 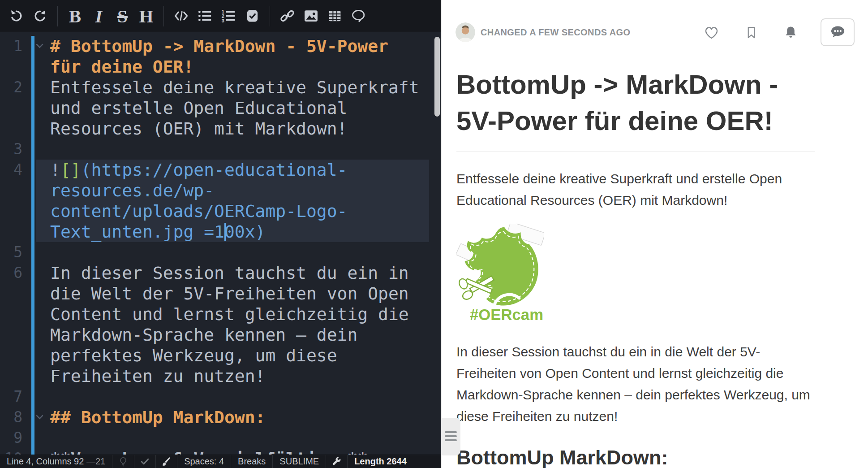 I want to click on bold-button: B, so click(x=75, y=16).